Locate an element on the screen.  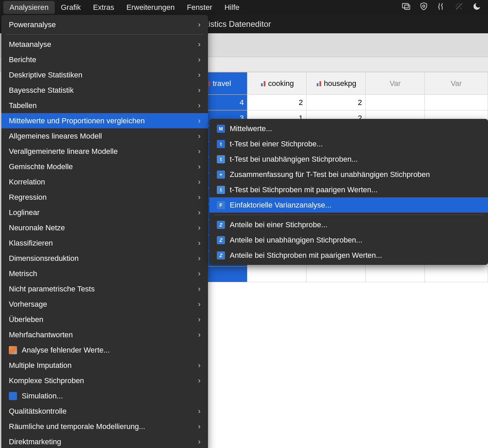
submenu-item: FEinfaktorielle Varianzanalyse... is located at coordinates (349, 205).